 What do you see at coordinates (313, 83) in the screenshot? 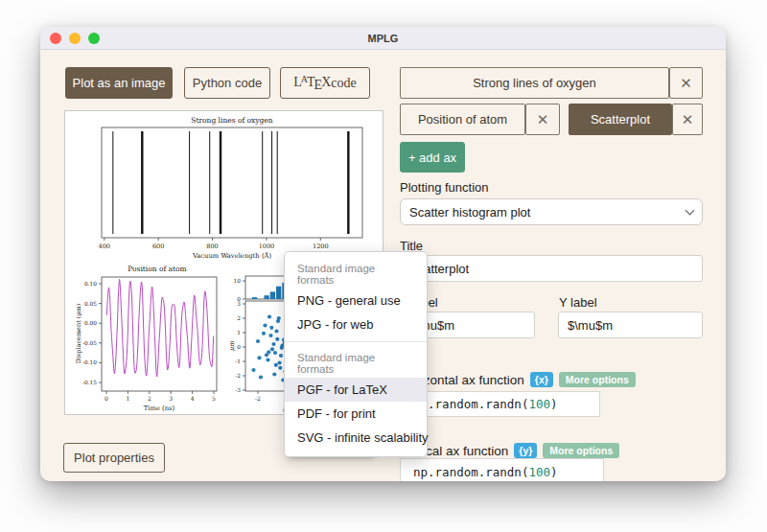
I see `latex-logo: LATEX` at bounding box center [313, 83].